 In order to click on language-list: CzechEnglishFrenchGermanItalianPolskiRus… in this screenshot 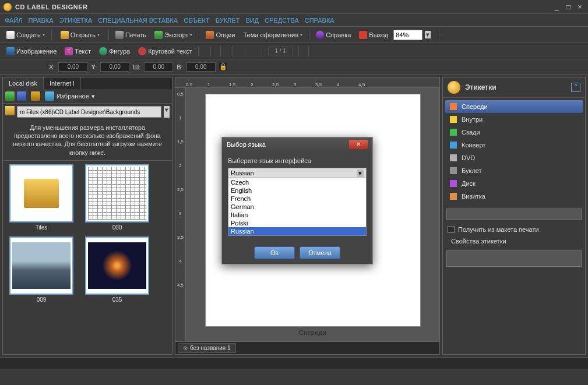, I will do `click(297, 207)`.